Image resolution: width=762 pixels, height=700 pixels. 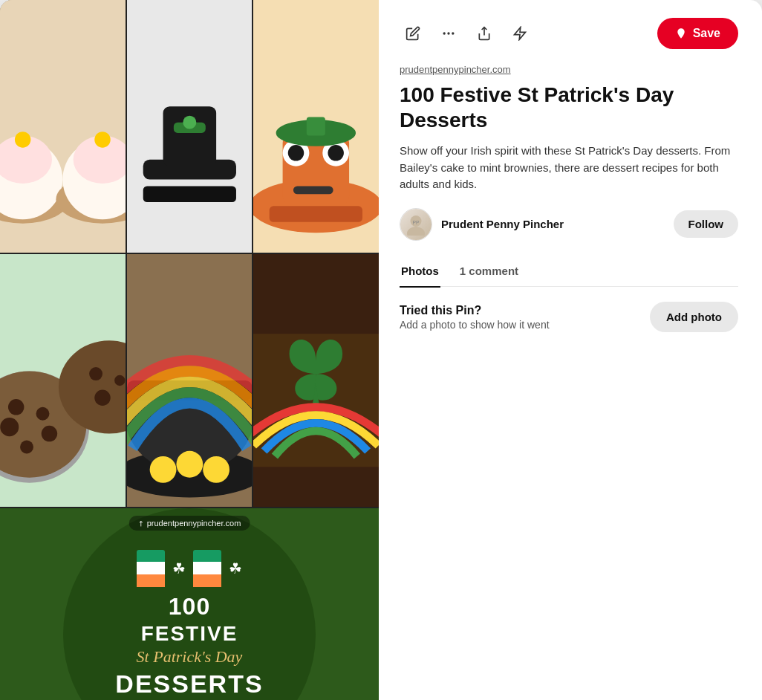 What do you see at coordinates (189, 604) in the screenshot?
I see `collage-center: ☘ ☘ 100 FESTIVE St Patrick's Day DESSERT…` at bounding box center [189, 604].